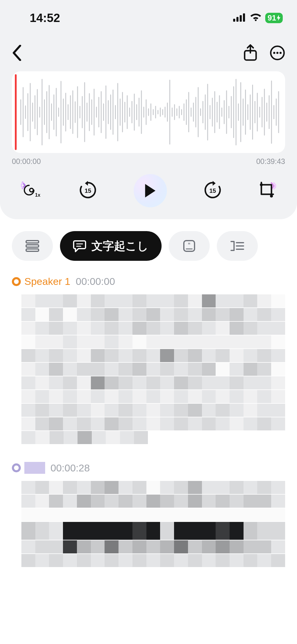  What do you see at coordinates (213, 191) in the screenshot?
I see `skip-forward-button: 15` at bounding box center [213, 191].